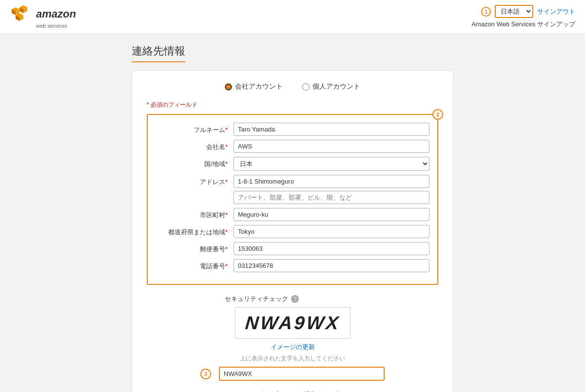 This screenshot has height=392, width=585. Describe the element at coordinates (524, 17) in the screenshot. I see `header-right: 1 日本語 English サインアウト Amazon Web Services…` at that location.